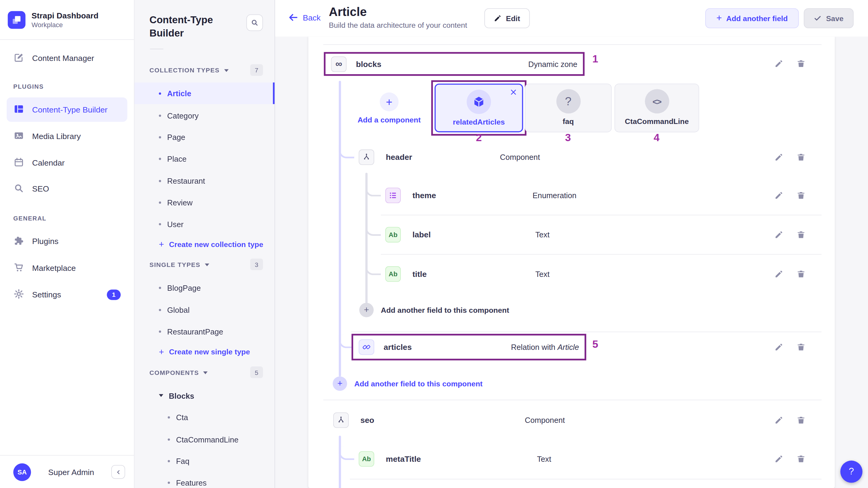  Describe the element at coordinates (851, 472) in the screenshot. I see `help-button: ?` at that location.